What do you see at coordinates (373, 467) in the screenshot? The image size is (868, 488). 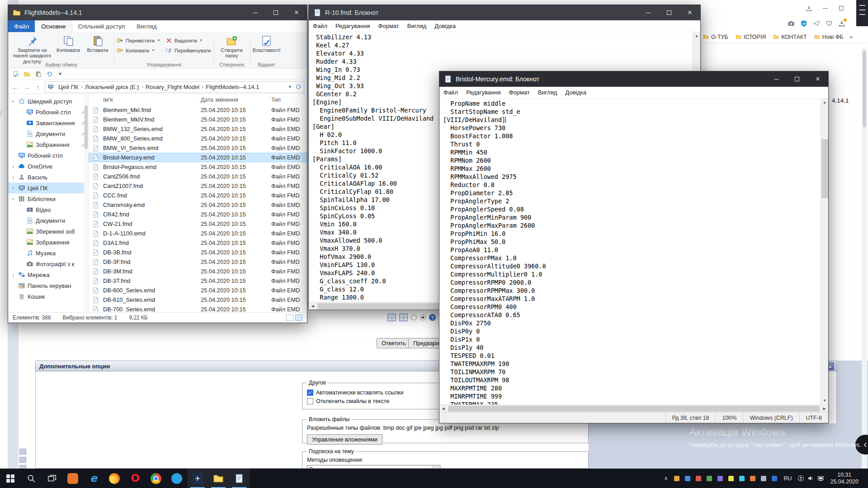 I see `subscription-select: Без подписки ▼` at bounding box center [373, 467].